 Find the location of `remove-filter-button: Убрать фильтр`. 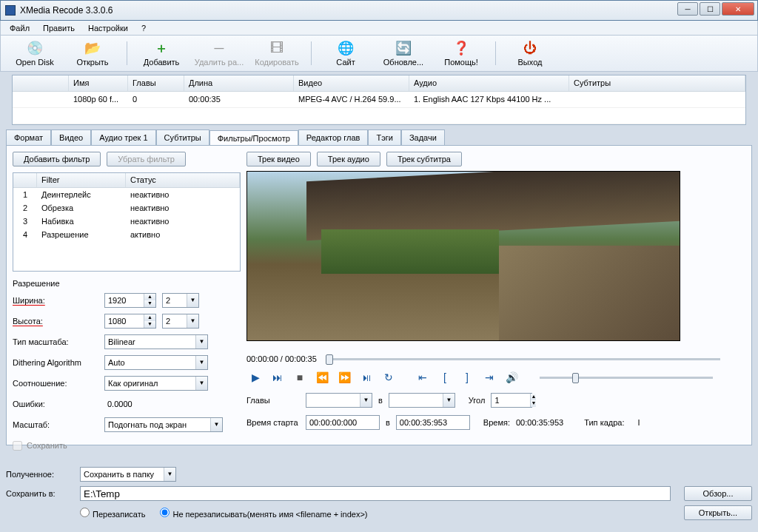

remove-filter-button: Убрать фильтр is located at coordinates (147, 159).